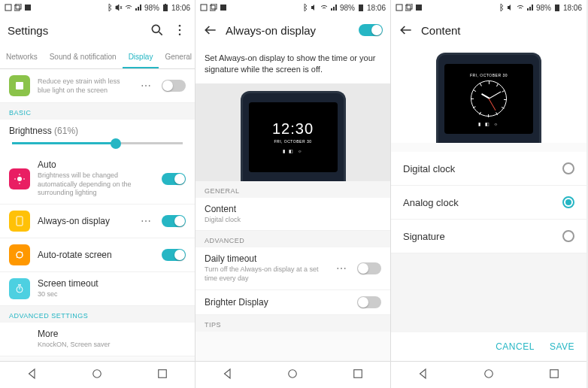  I want to click on radio-digital: Digital clock, so click(489, 168).